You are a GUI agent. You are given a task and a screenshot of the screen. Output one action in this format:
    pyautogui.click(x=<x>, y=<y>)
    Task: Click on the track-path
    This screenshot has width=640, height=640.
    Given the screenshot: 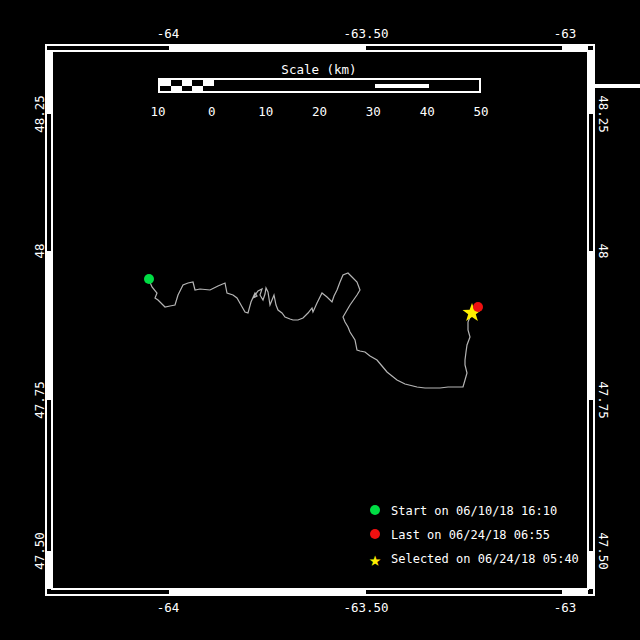 What is the action you would take?
    pyautogui.click(x=312, y=330)
    